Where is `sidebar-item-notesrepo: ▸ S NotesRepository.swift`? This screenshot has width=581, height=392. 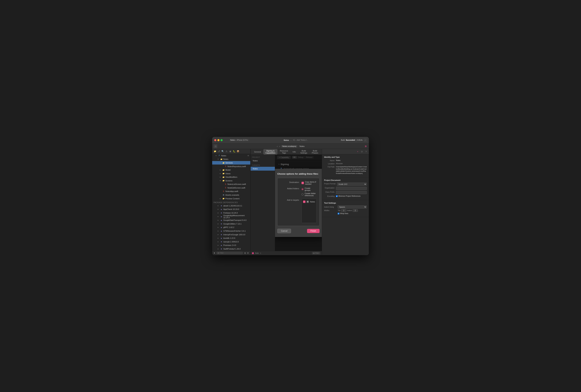 sidebar-item-notesrepo: ▸ S NotesRepository.swift is located at coordinates (231, 166).